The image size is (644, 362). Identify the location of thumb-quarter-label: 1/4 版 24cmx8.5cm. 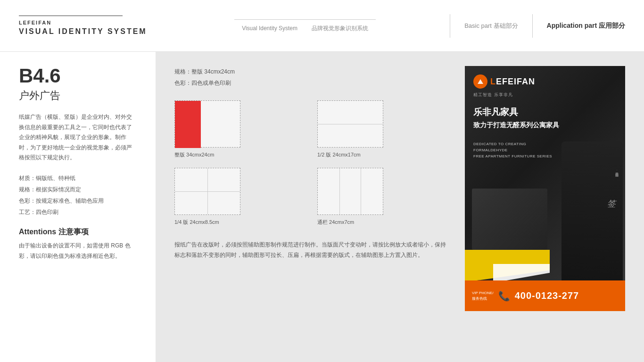
(197, 222).